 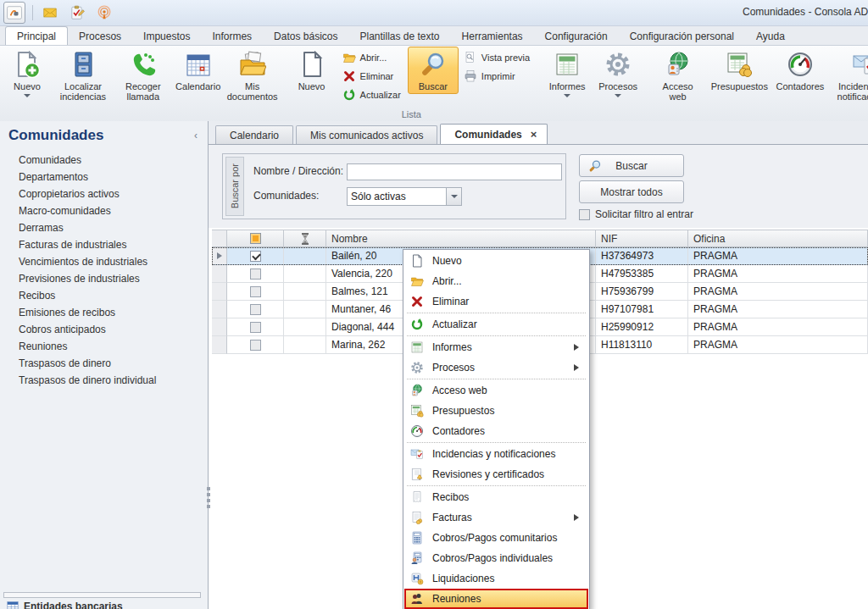 What do you see at coordinates (497, 368) in the screenshot?
I see `context-menu-item-procesos: Procesos` at bounding box center [497, 368].